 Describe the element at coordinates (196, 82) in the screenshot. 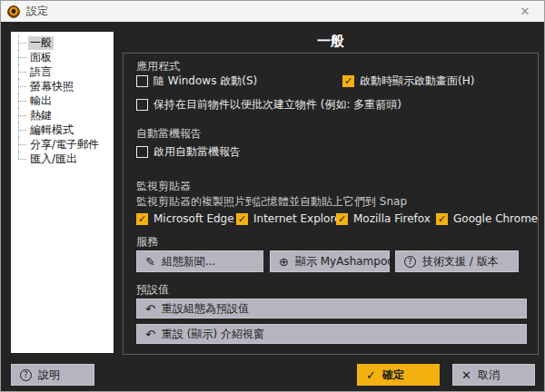

I see `checkbox-start-with-windows: 隨 Windows 啟動(S)` at that location.